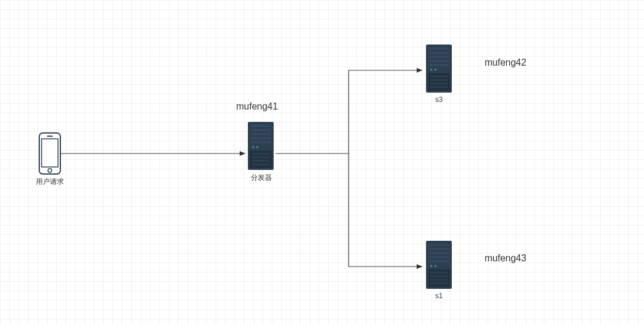  Describe the element at coordinates (50, 155) in the screenshot. I see `phone-icon` at that location.